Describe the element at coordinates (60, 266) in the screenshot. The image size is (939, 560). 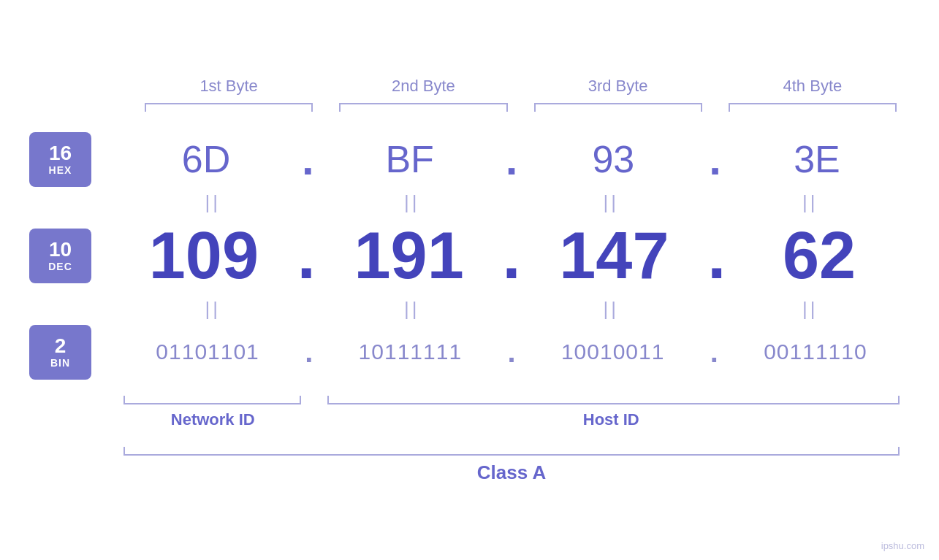
I see `dec-base-label: DEC` at that location.